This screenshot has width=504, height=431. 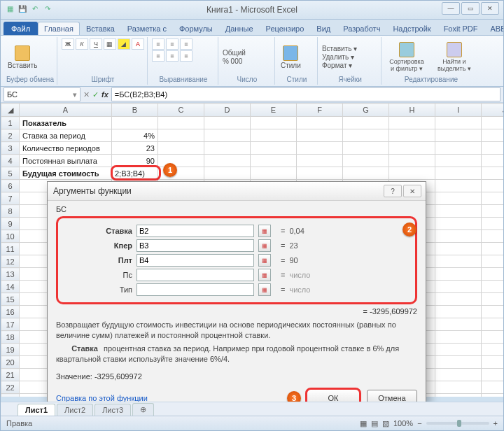 I want to click on col-header: B, so click(x=135, y=111).